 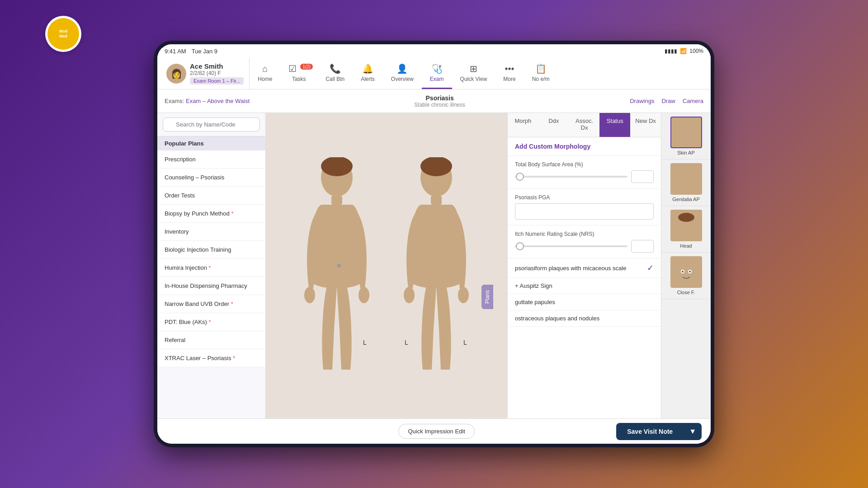 I want to click on morph-option-ostraceous: ostraceous plaques and nodules, so click(x=584, y=319).